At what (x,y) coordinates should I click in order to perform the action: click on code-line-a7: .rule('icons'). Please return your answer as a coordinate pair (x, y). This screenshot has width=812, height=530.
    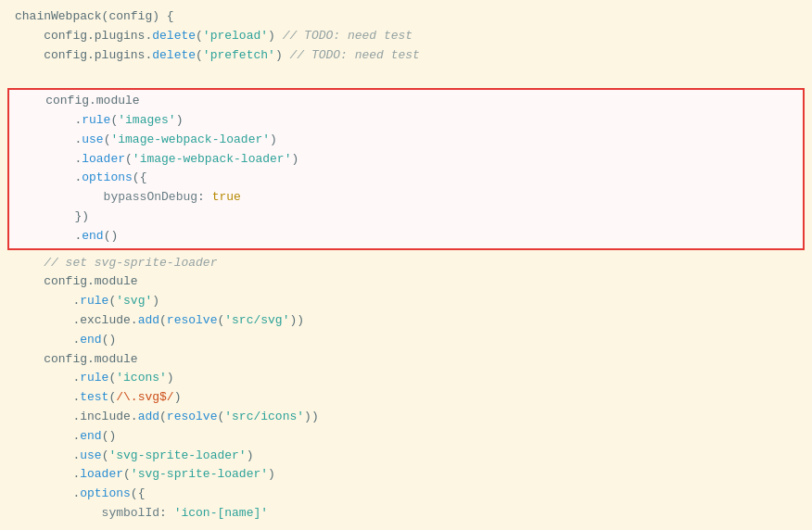
    Looking at the image, I should click on (406, 378).